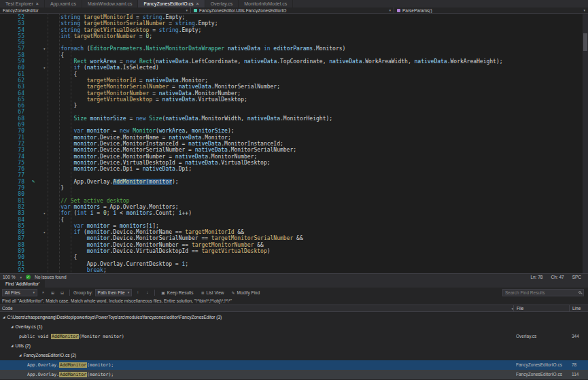  What do you see at coordinates (294, 271) in the screenshot?
I see `code-line: 92 break;` at bounding box center [294, 271].